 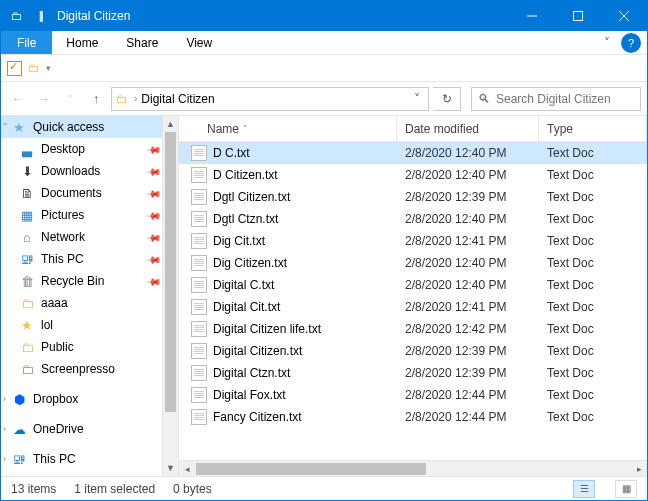 What do you see at coordinates (192, 489) in the screenshot?
I see `status-size: 0 bytes` at bounding box center [192, 489].